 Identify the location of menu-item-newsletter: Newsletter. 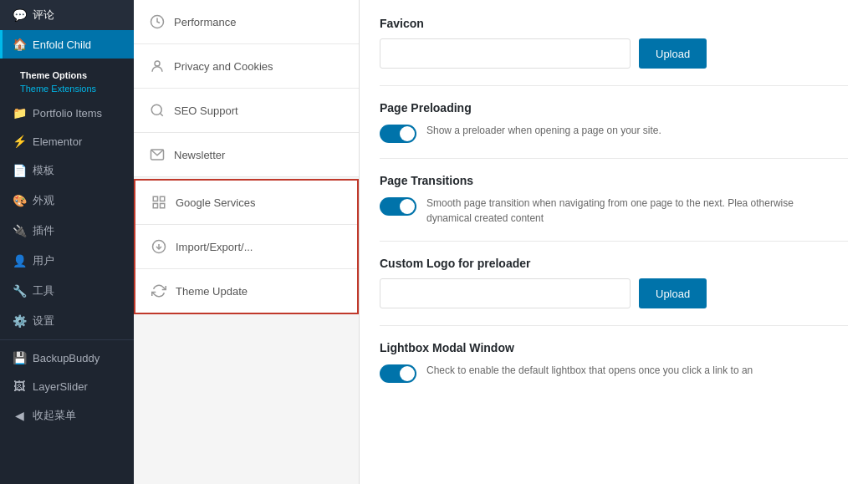
(246, 155).